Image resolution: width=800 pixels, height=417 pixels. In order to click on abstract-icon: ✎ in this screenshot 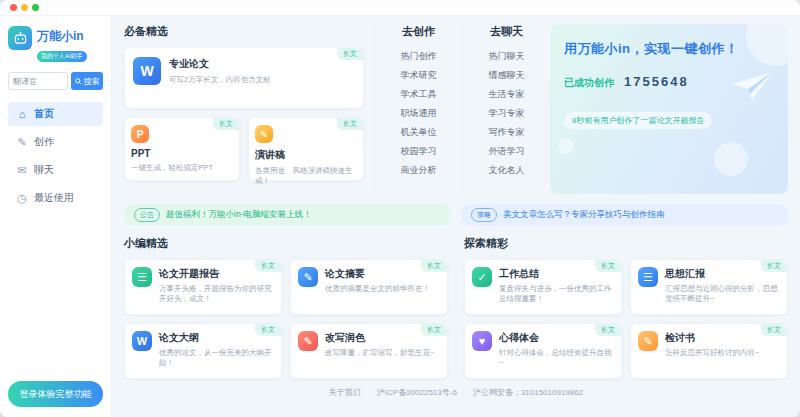, I will do `click(308, 277)`.